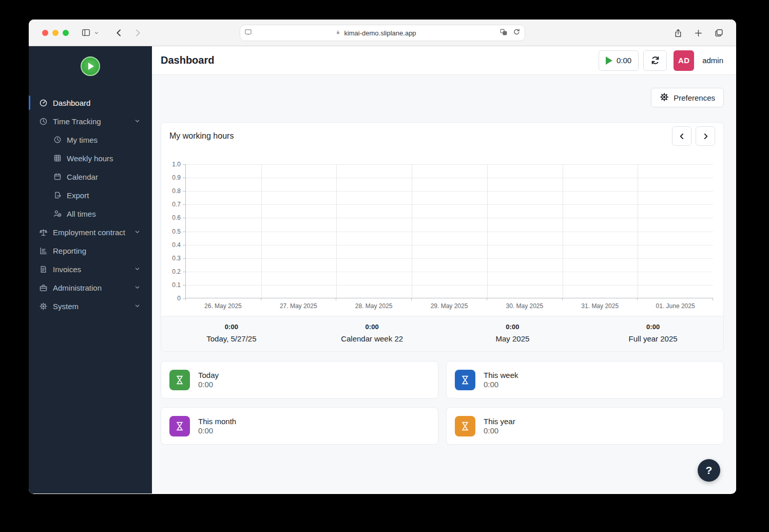 This screenshot has width=769, height=532. Describe the element at coordinates (372, 333) in the screenshot. I see `summary-item-calendar-week-22: 0:00Calendar week 22` at that location.